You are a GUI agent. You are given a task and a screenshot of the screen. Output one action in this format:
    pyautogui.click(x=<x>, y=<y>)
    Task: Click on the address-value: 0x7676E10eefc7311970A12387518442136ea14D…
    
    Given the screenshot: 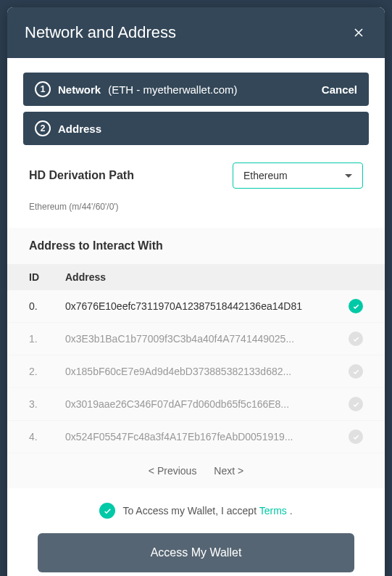 What is the action you would take?
    pyautogui.click(x=185, y=306)
    